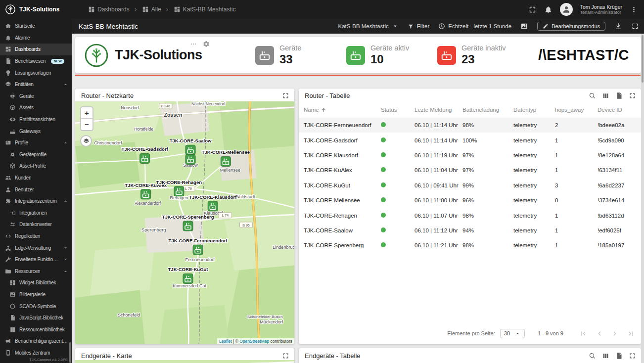 This screenshot has height=363, width=644. Describe the element at coordinates (534, 170) in the screenshot. I see `cell-datatype: telemetry` at that location.